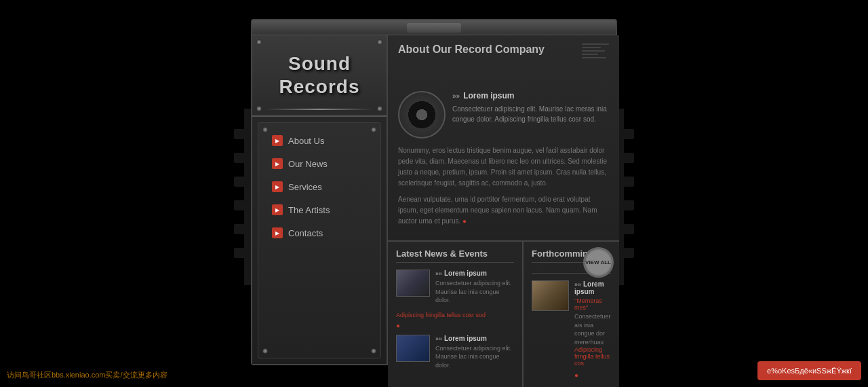 This screenshot has width=868, height=387. Describe the element at coordinates (380, 109) in the screenshot. I see `screw-br` at that location.